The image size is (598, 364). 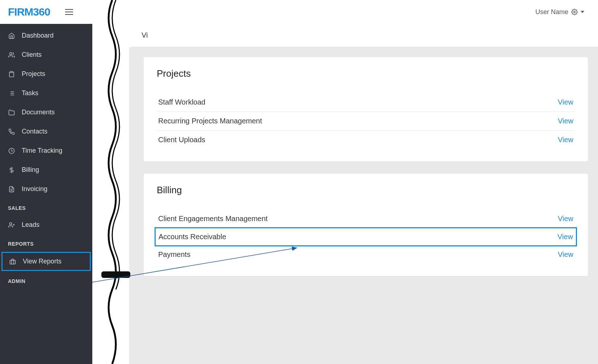 I want to click on sidebar-item-label: Billing, so click(x=30, y=170).